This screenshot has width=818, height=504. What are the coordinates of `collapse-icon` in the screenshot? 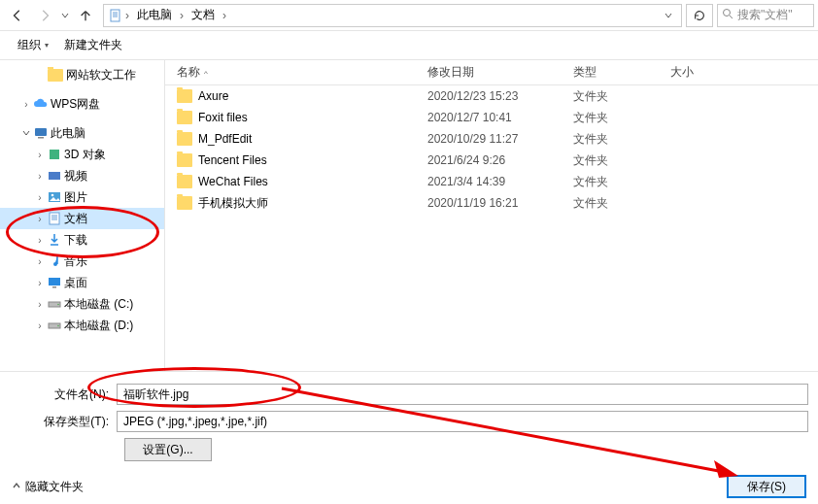 It's located at (26, 133).